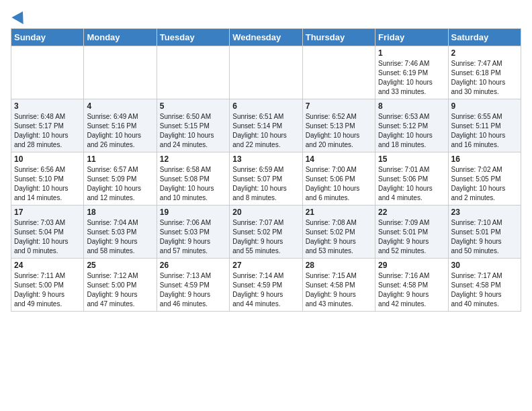 The height and width of the screenshot is (411, 532). What do you see at coordinates (485, 198) in the screenshot?
I see `cell-text-line: and 2 minutes.` at bounding box center [485, 198].